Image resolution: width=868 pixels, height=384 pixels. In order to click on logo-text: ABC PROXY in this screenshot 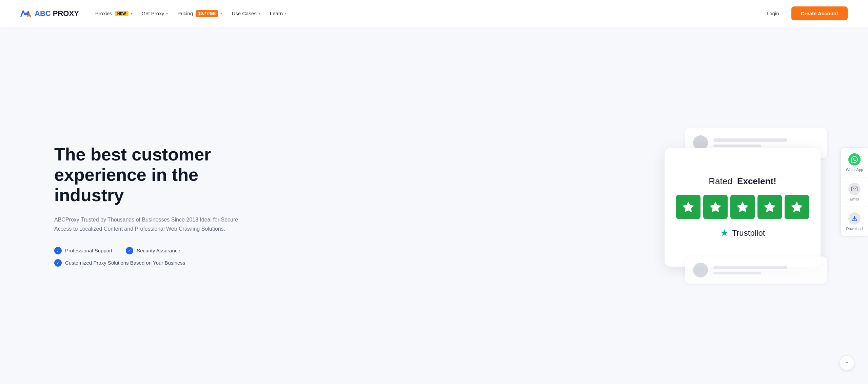, I will do `click(57, 14)`.